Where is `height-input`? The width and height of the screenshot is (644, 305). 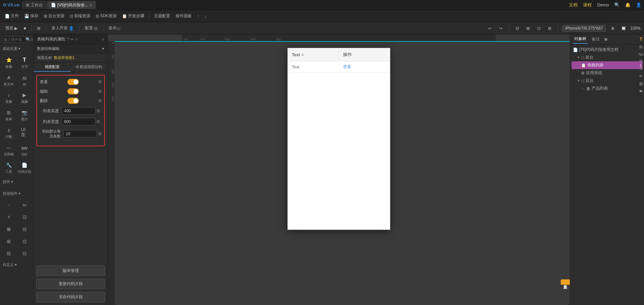
height-input is located at coordinates (79, 111).